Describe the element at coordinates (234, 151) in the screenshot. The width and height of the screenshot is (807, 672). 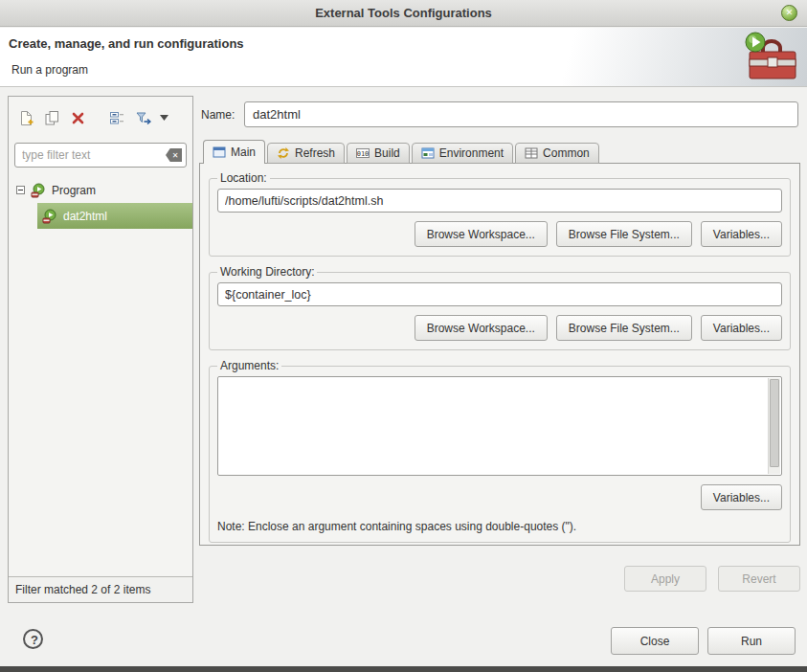
I see `tab-main: Main` at that location.